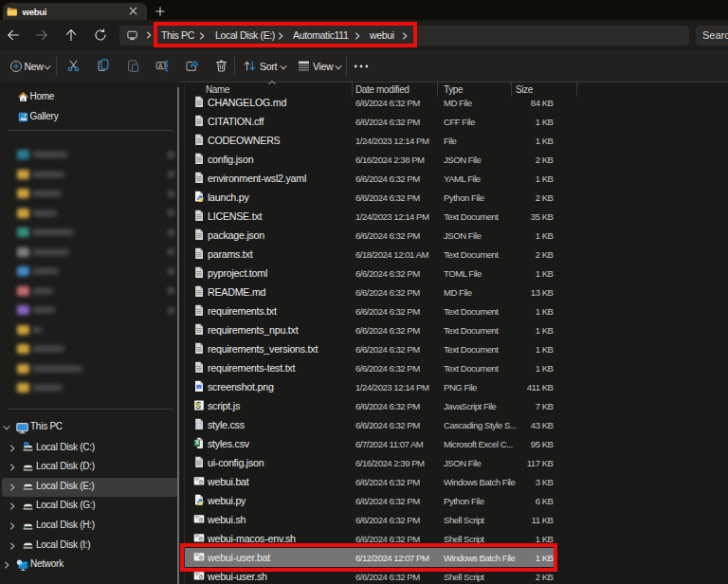 This screenshot has width=728, height=584. What do you see at coordinates (161, 66) in the screenshot?
I see `svg-text: A` at bounding box center [161, 66].